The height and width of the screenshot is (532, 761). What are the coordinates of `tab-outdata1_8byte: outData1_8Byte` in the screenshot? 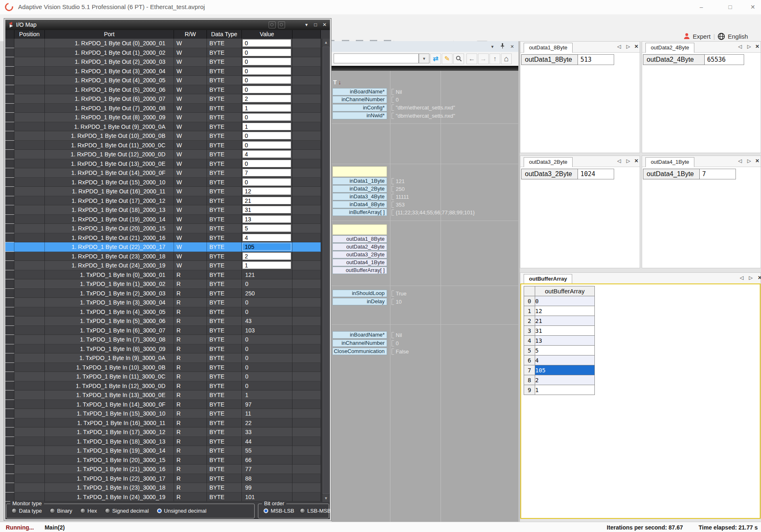 It's located at (548, 48).